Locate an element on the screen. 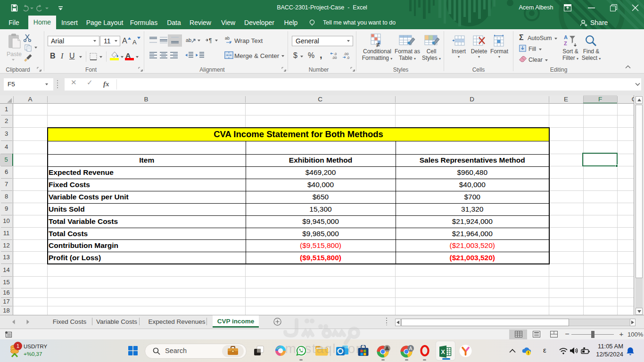 The image size is (644, 362). svg-text: .0 is located at coordinates (348, 58).